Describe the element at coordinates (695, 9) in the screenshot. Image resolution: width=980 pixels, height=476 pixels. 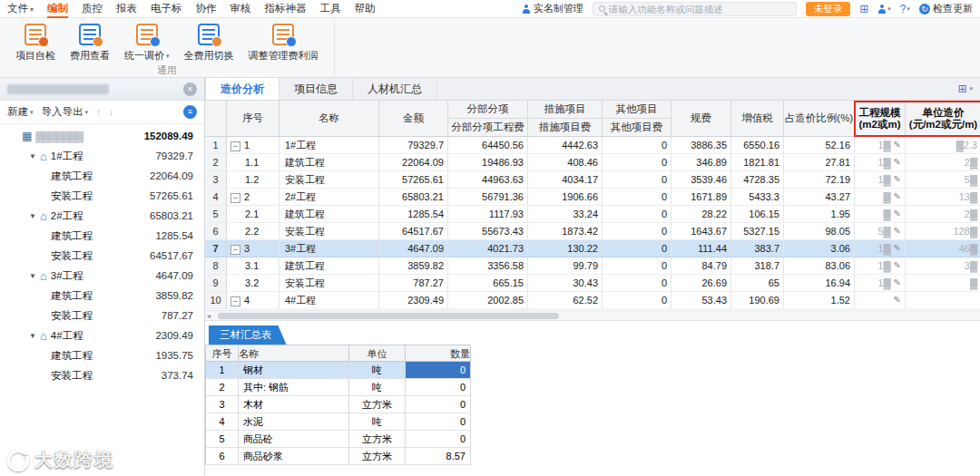
I see `function-search` at that location.